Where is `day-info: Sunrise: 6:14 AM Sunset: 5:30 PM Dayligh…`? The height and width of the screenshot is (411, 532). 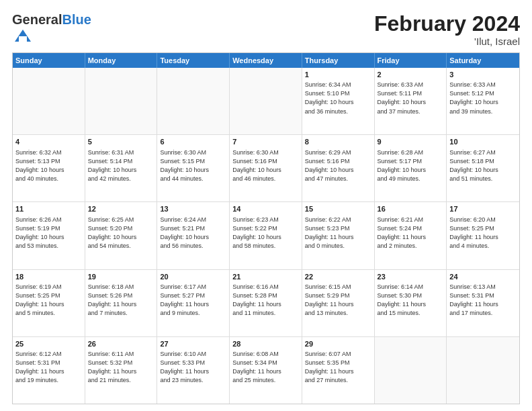 day-info: Sunrise: 6:14 AM Sunset: 5:30 PM Dayligh… is located at coordinates (411, 300).